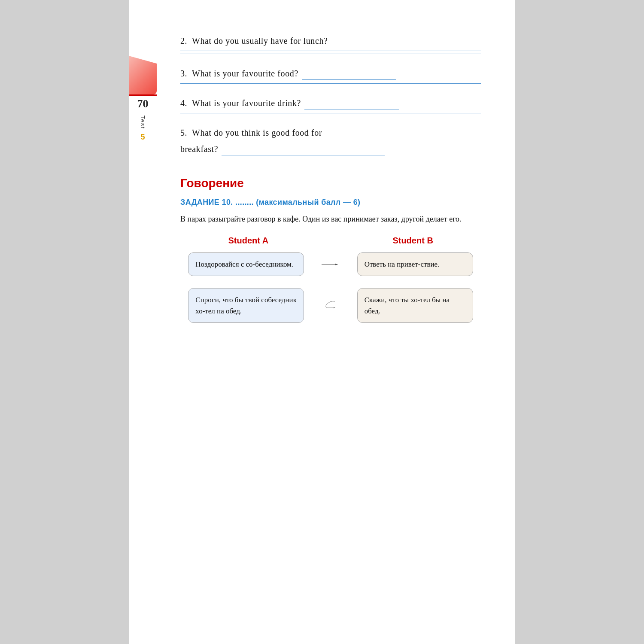  I want to click on section-description: В парах разыграйте разговор в кафе. Один…, so click(331, 219).